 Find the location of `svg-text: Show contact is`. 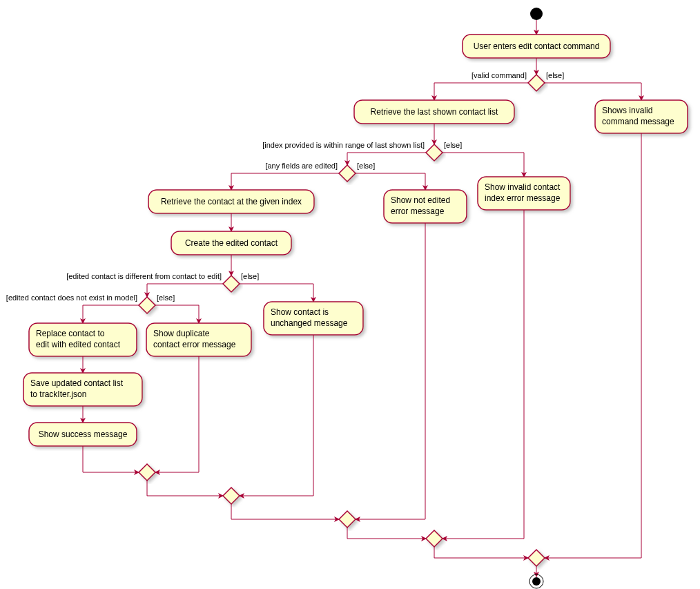

svg-text: Show contact is is located at coordinates (300, 312).